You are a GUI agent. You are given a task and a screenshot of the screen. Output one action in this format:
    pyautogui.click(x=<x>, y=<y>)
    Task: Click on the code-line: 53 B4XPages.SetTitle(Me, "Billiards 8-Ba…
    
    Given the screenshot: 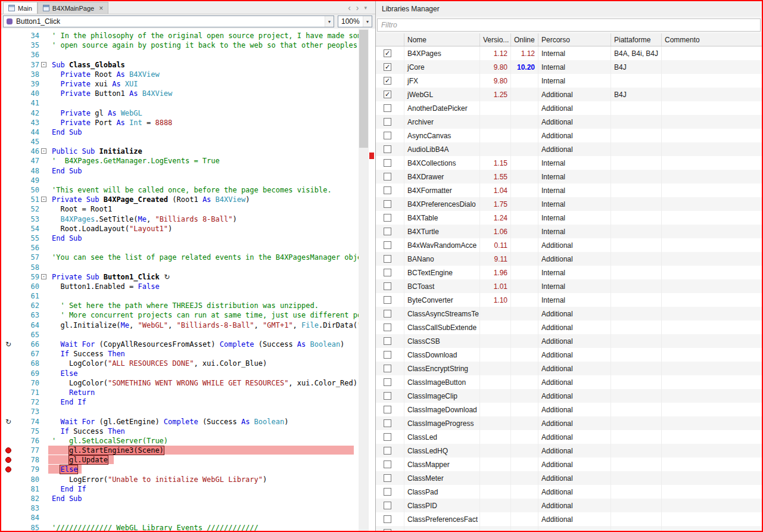 What is the action you would take?
    pyautogui.click(x=180, y=219)
    